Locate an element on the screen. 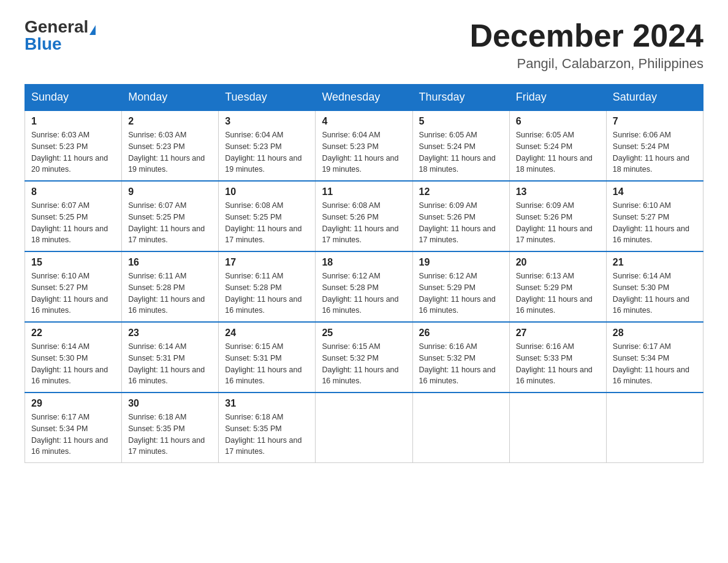 The width and height of the screenshot is (728, 563). day-cell: 6 Sunrise: 6:05 AMSunset: 5:24 PMDayligh… is located at coordinates (558, 146).